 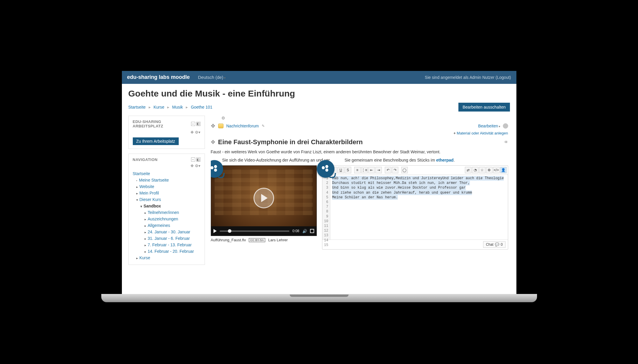 I want to click on volume-icon, so click(x=305, y=231).